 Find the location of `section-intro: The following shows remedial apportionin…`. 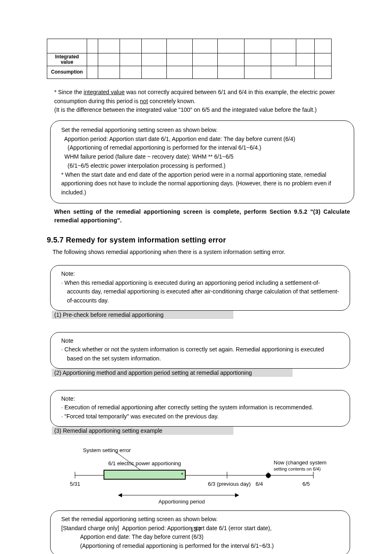

section-intro: The following shows remedial apportionin… is located at coordinates (201, 252).